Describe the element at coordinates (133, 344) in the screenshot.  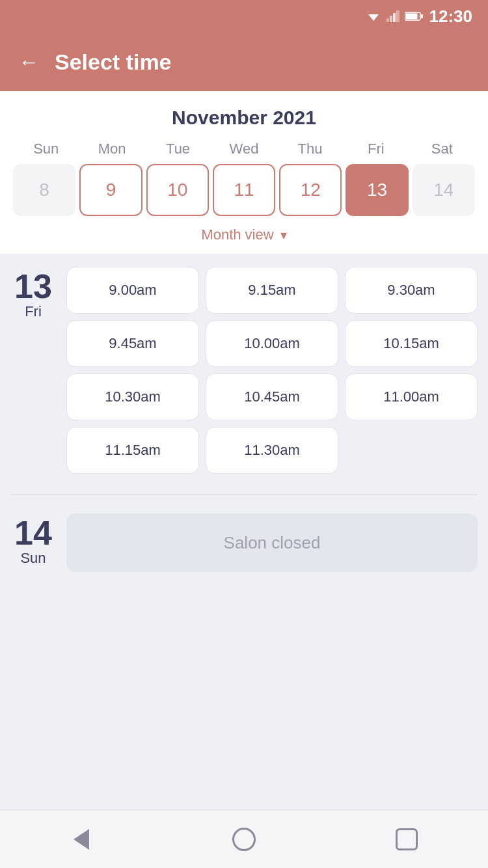
I see `time-slot-945am: 9.45am` at that location.